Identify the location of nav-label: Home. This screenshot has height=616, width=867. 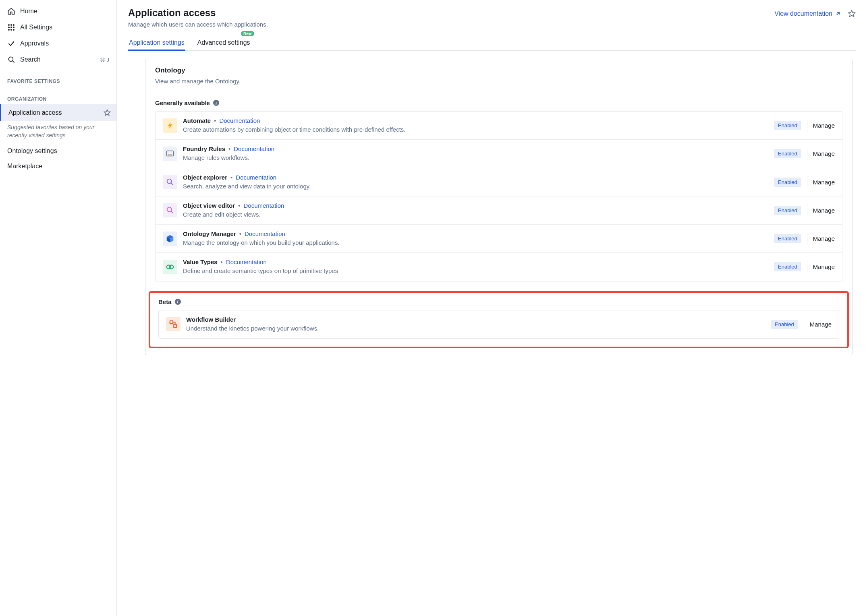
(64, 11).